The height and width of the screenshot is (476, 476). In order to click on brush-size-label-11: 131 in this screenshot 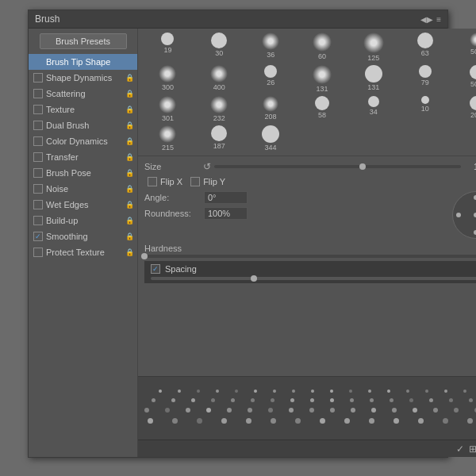, I will do `click(373, 87)`.